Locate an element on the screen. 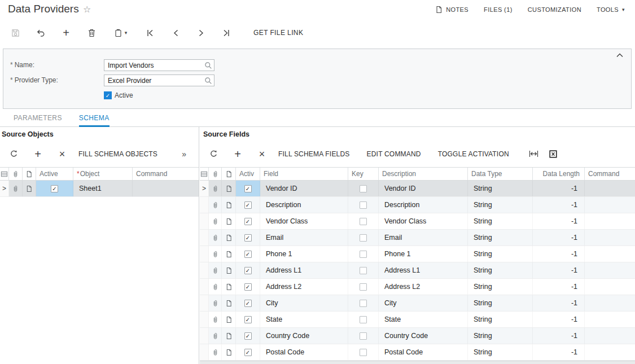 The height and width of the screenshot is (364, 635). copy-paste-button: ▾ is located at coordinates (121, 33).